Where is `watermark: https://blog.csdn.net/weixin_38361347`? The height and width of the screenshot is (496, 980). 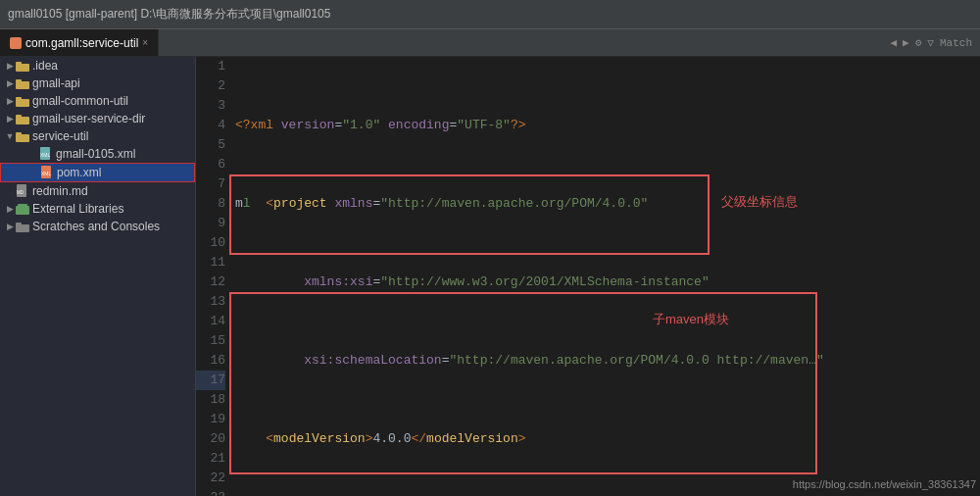 watermark: https://blog.csdn.net/weixin_38361347 is located at coordinates (884, 484).